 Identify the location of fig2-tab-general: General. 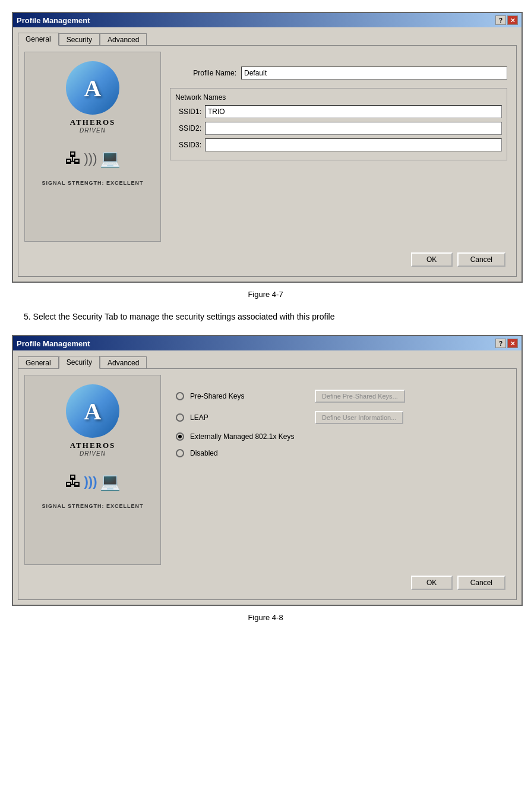
(38, 362).